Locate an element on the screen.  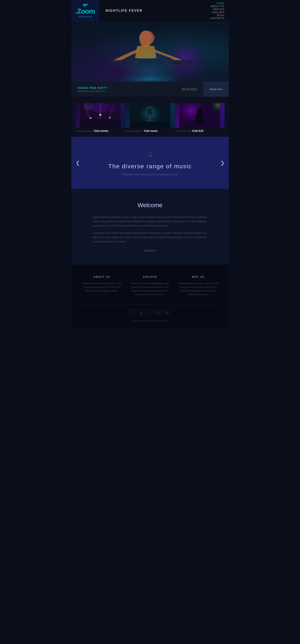
footer-archive-text: Proin dictum elemtum veitdpibus sceleu v… is located at coordinates (150, 289).